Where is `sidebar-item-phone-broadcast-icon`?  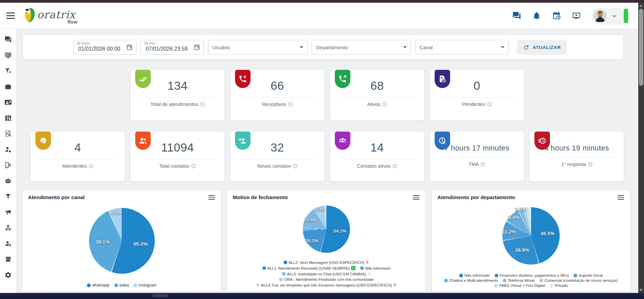 sidebar-item-phone-broadcast-icon is located at coordinates (8, 165).